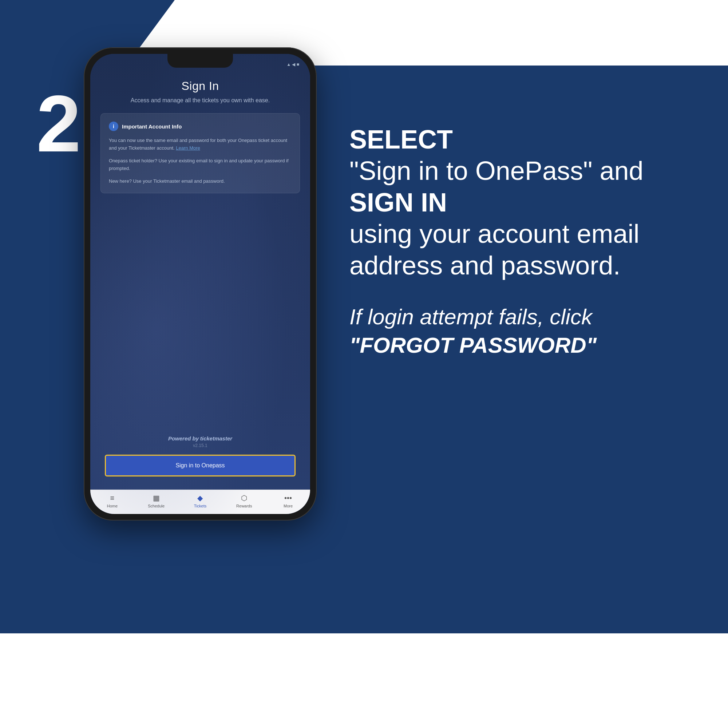  I want to click on signin-title: Sign In, so click(200, 86).